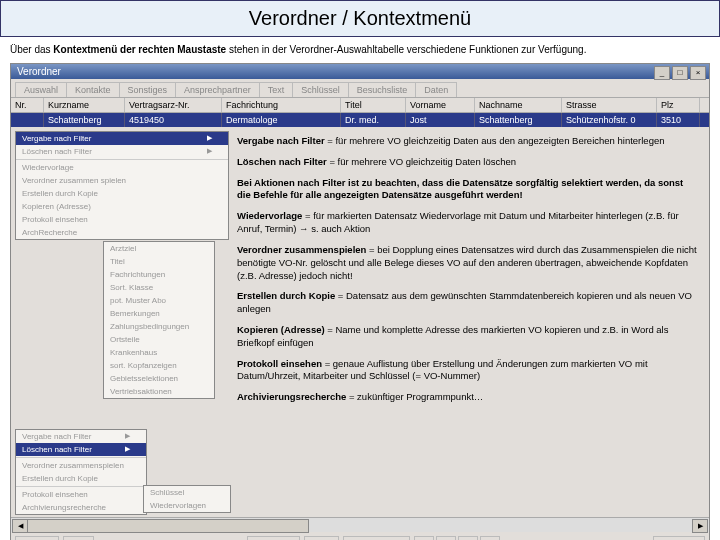 The width and height of the screenshot is (720, 540). Describe the element at coordinates (28, 120) in the screenshot. I see `cell-nr` at that location.